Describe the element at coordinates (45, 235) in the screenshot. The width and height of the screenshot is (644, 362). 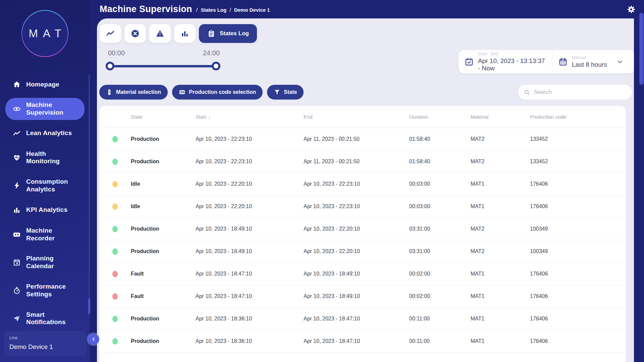
I see `sidebar-item-machine-recorder: Machine Recorder` at that location.